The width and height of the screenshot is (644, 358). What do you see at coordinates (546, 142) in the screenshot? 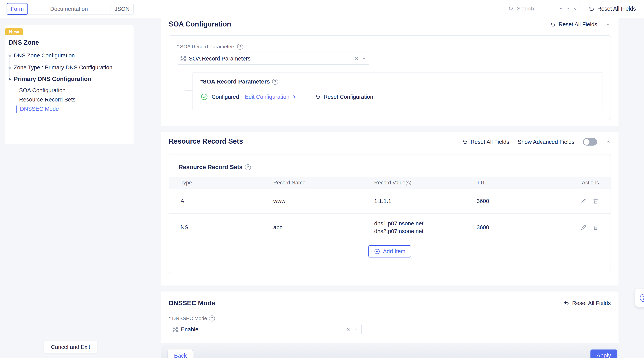
I see `show-advanced-fields-label: Show Advanced Fields` at bounding box center [546, 142].